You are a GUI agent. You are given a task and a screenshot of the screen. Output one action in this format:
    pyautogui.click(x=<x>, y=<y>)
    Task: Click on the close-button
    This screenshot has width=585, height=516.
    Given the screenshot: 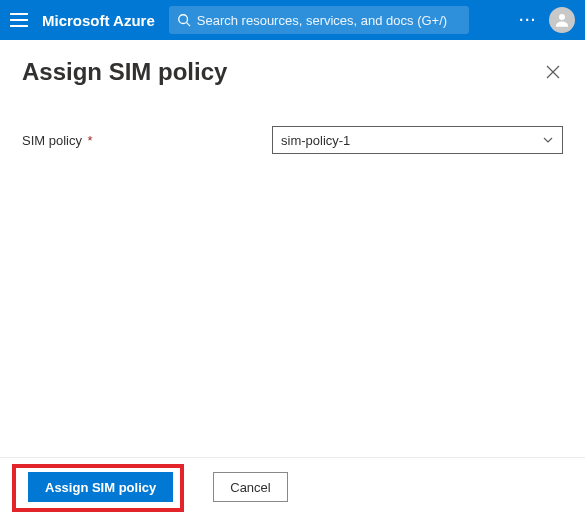 What is the action you would take?
    pyautogui.click(x=553, y=72)
    